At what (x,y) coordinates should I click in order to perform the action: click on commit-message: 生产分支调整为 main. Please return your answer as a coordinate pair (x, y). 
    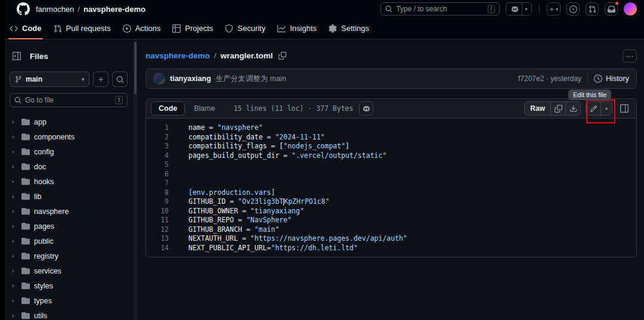
    Looking at the image, I should click on (251, 79).